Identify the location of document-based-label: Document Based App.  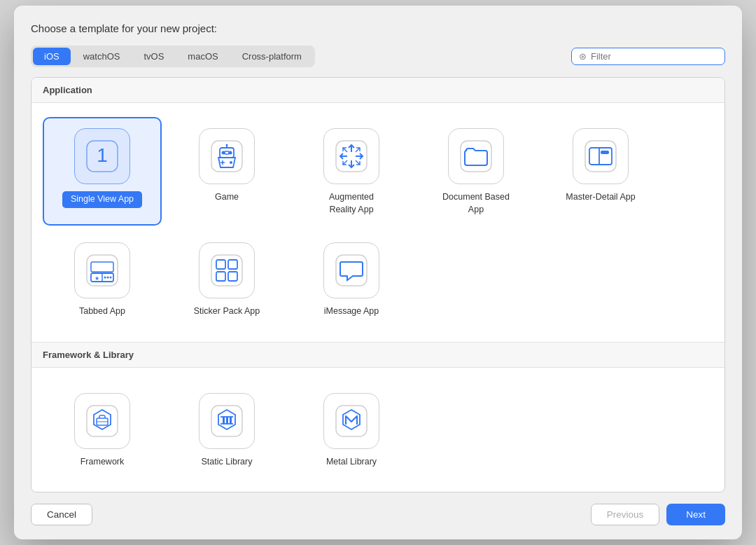
(476, 203).